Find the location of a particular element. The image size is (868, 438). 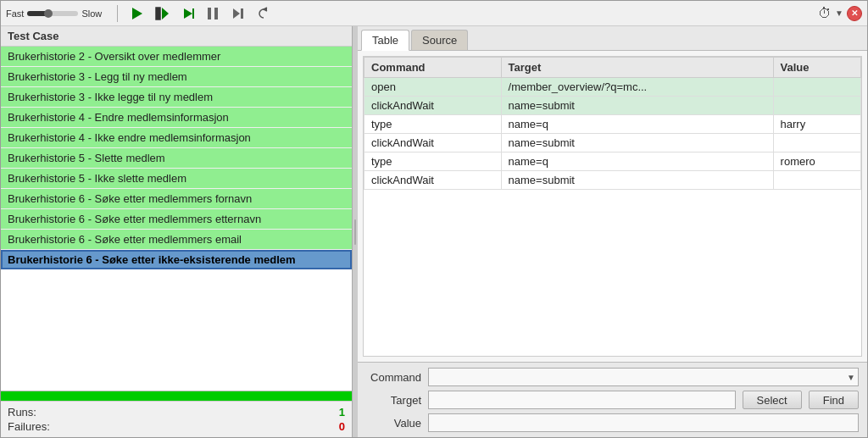

target-row: Target Select Find is located at coordinates (612, 400).